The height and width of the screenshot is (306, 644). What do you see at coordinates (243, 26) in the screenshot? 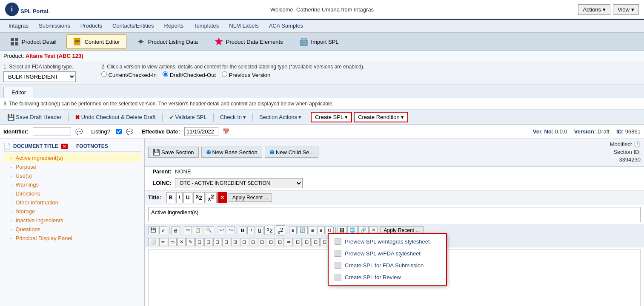
I see `nav-nlm: NLM Labels` at bounding box center [243, 26].